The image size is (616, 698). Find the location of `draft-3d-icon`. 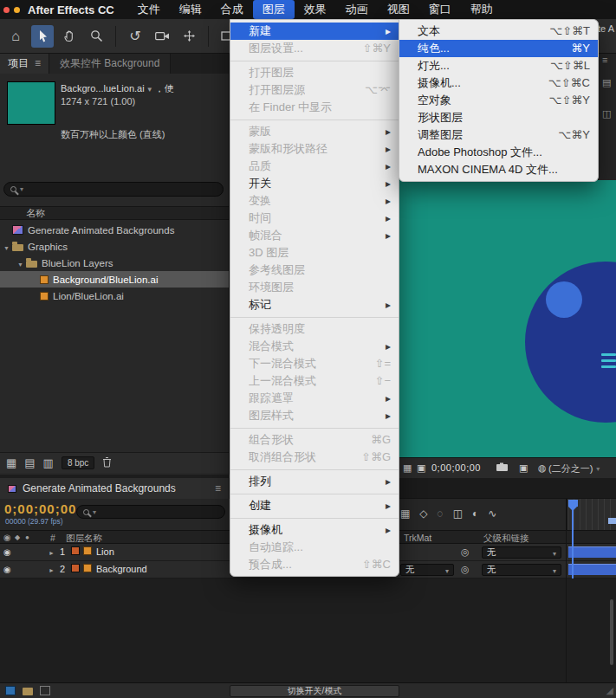

draft-3d-icon is located at coordinates (423, 514).